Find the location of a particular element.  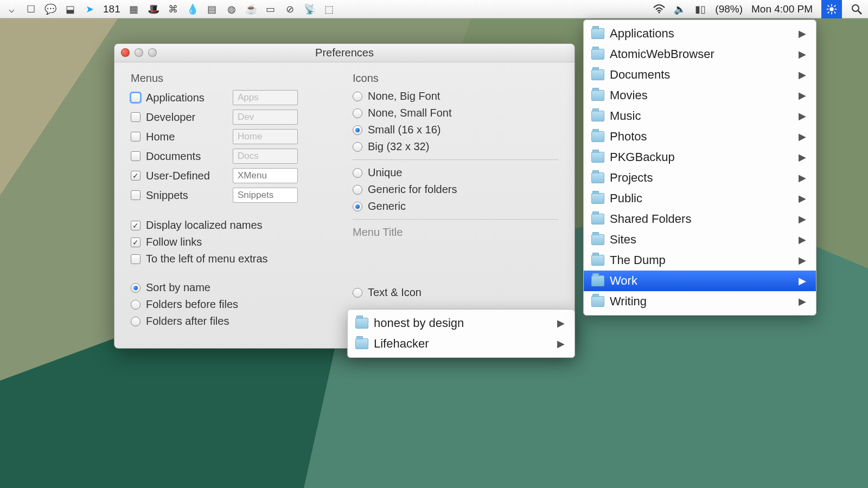

cup-icon: ☕ is located at coordinates (251, 9).